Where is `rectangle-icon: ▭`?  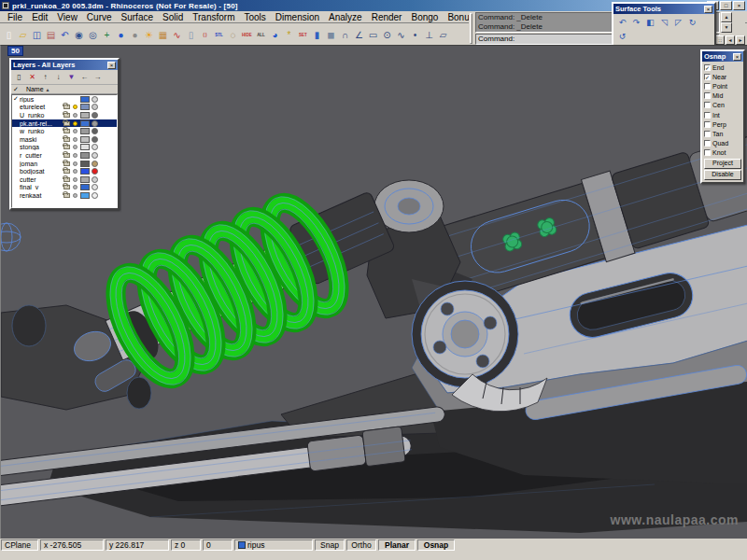
rectangle-icon: ▭ is located at coordinates (374, 35).